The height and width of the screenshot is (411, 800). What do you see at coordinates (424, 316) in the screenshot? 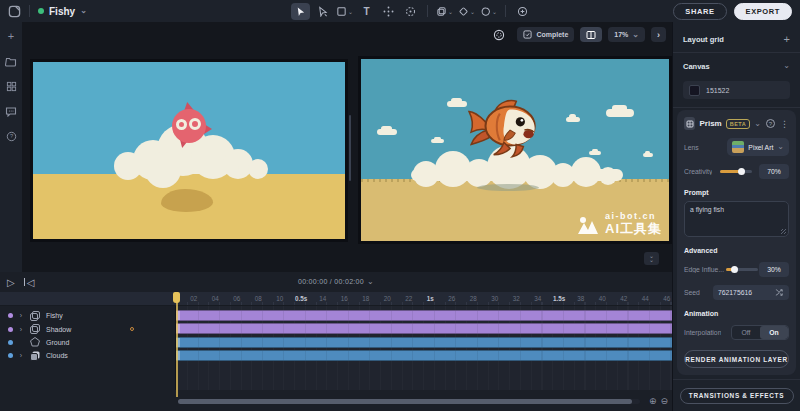
I see `layer-track-fishy` at bounding box center [424, 316].